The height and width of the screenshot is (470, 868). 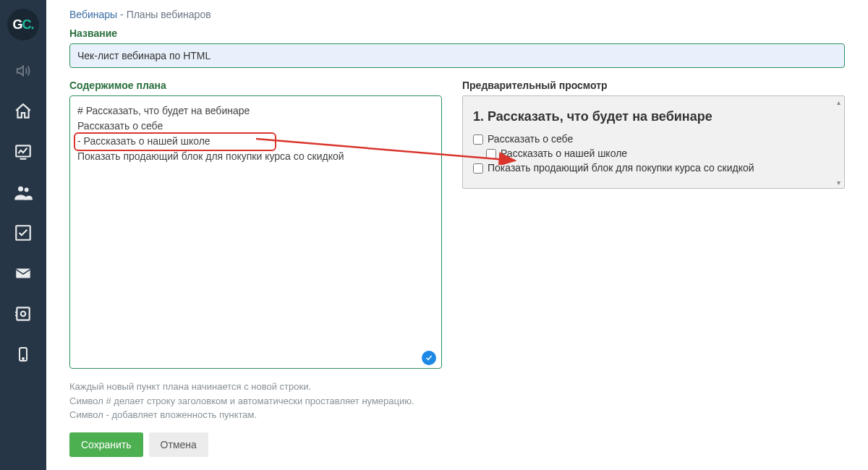 I want to click on scroll-up-icon: ▴, so click(x=838, y=102).